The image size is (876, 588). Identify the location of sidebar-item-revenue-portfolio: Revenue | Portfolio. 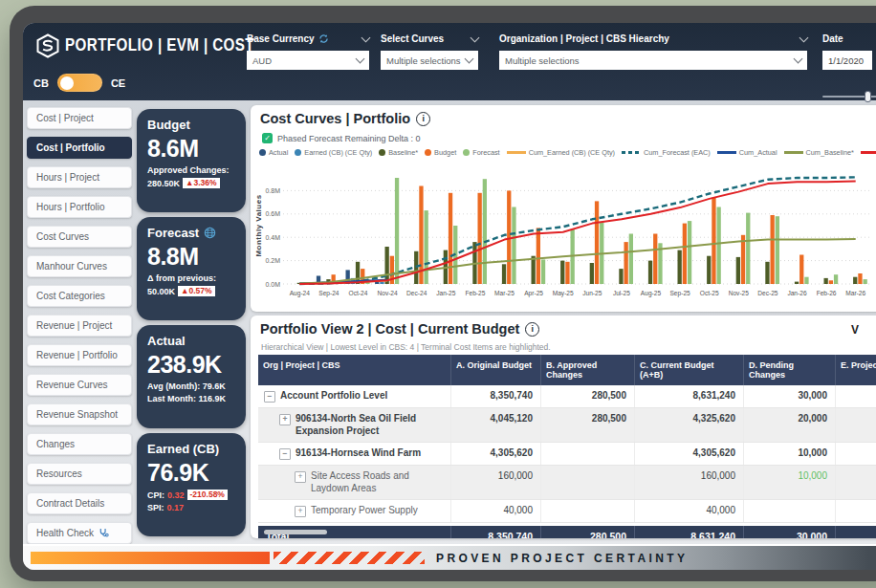
(79, 356).